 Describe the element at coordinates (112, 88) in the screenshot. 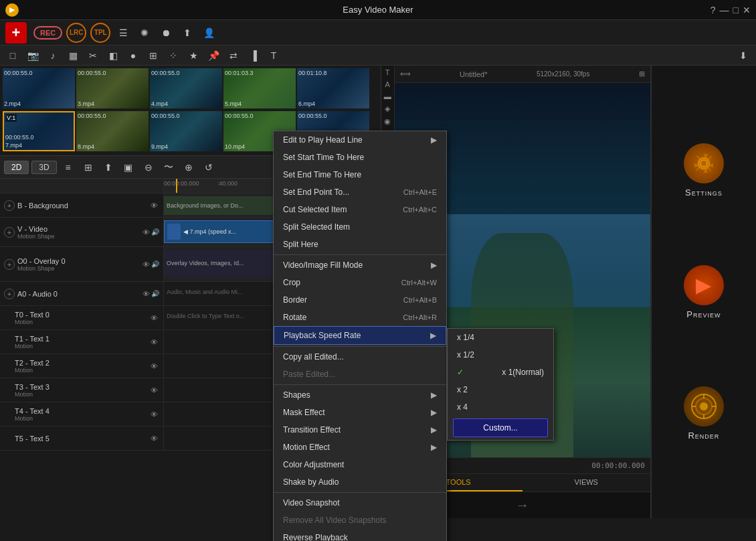

I see `thumbnail-3mp4: 00:00:55.0 3.mp4` at that location.